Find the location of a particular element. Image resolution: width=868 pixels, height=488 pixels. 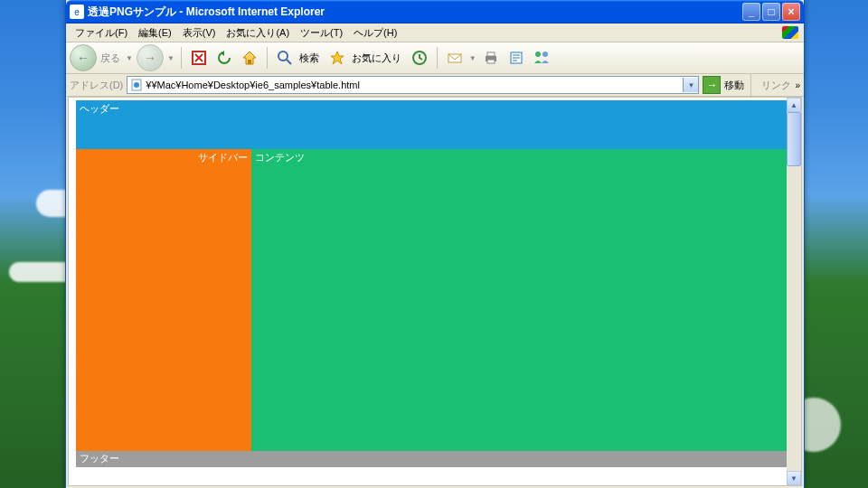

window-title: 透過PNGサンプル - Microsoft Internet Explorer is located at coordinates (206, 13).